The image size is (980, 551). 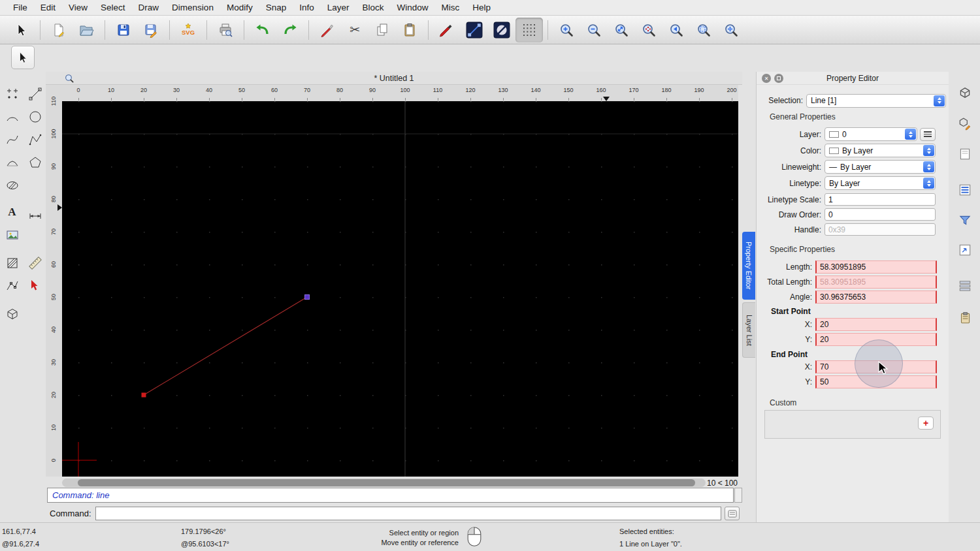 I want to click on menu-item: Dimension, so click(x=193, y=8).